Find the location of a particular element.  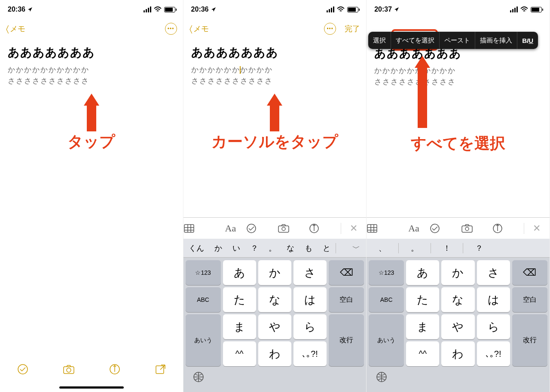

battery-icon is located at coordinates (536, 9).